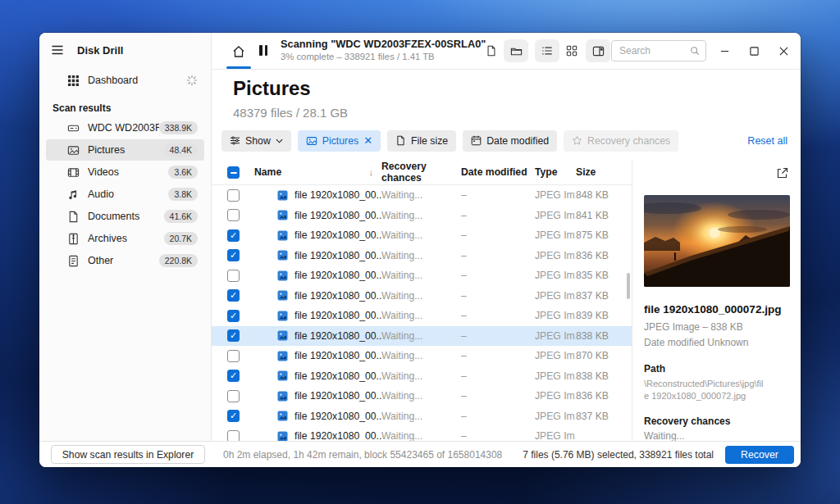 Image resolution: width=840 pixels, height=504 pixels. I want to click on hamburger-menu-icon, so click(57, 50).